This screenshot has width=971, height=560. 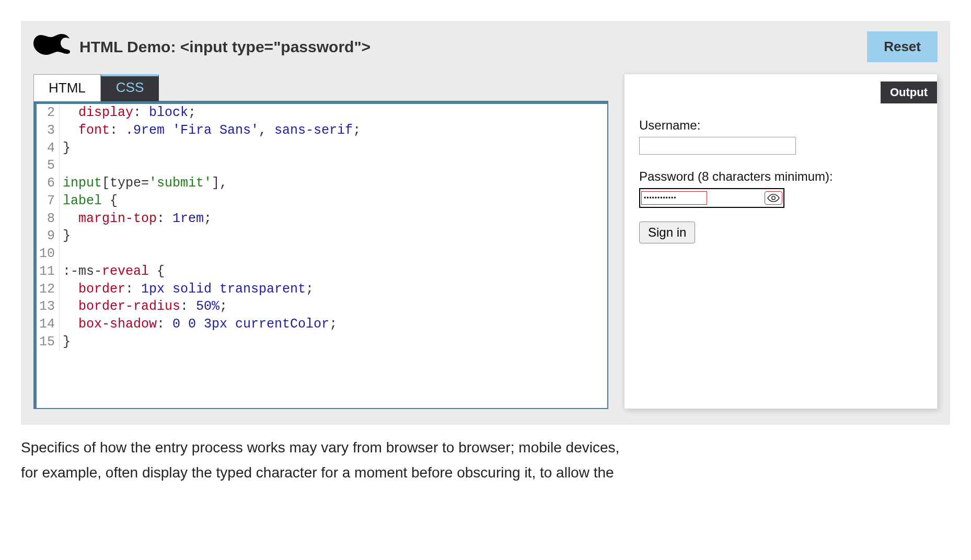 I want to click on line-number: 14, so click(x=48, y=324).